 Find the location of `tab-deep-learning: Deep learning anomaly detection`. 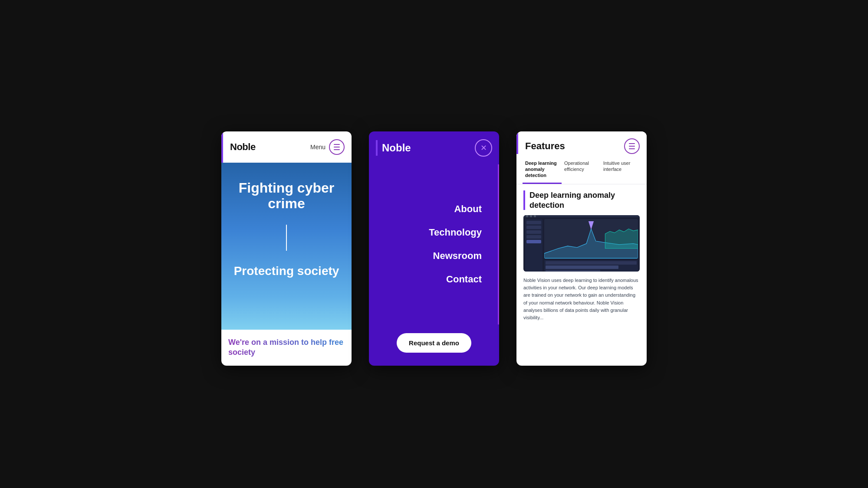

tab-deep-learning: Deep learning anomaly detection is located at coordinates (542, 172).